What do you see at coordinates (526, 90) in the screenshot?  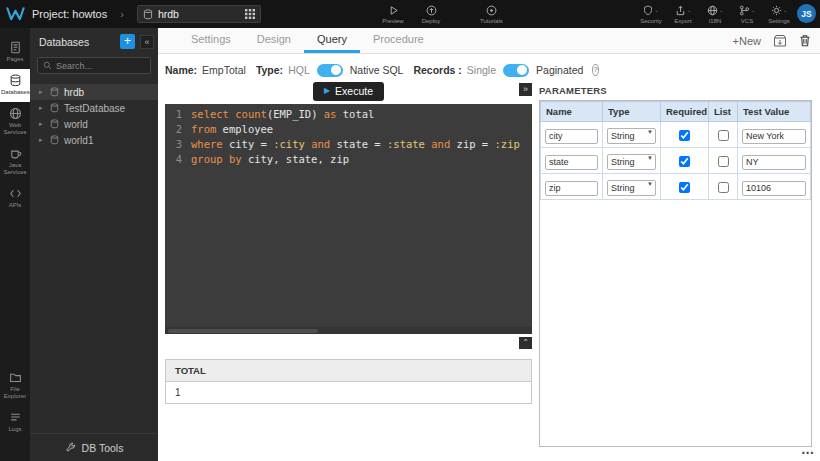 I see `expand-editor-button: »` at bounding box center [526, 90].